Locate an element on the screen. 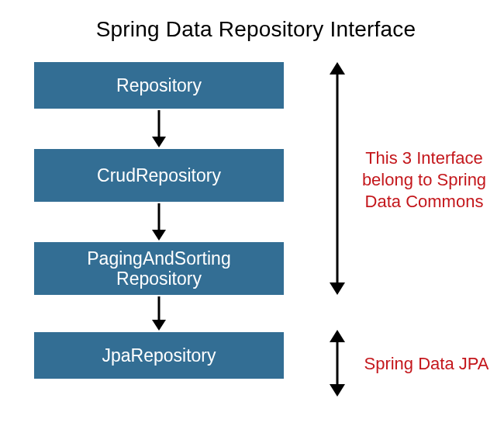 This screenshot has width=504, height=447. annotation-commons: This 3 Interface belong to Spring Data C… is located at coordinates (424, 180).